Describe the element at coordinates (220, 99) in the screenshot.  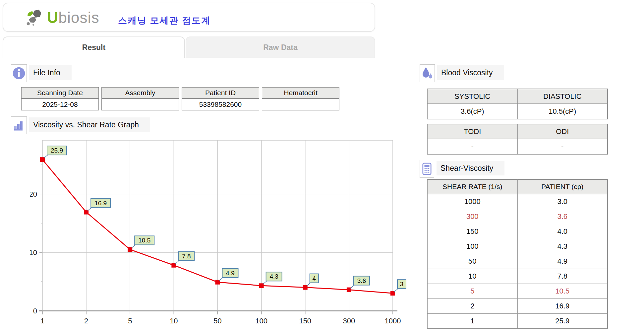
I see `file-info-field-patient-id: Patient ID 53398582600` at that location.